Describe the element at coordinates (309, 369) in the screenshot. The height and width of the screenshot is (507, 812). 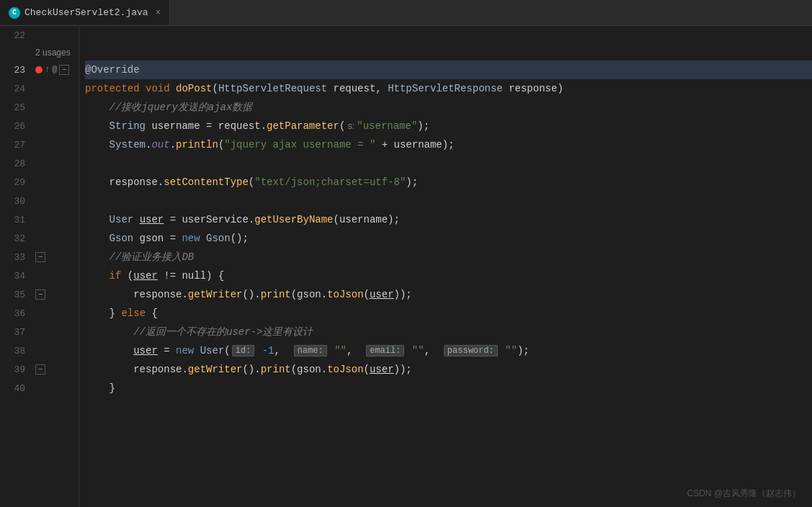
I see `paren38b: (gson.` at that location.